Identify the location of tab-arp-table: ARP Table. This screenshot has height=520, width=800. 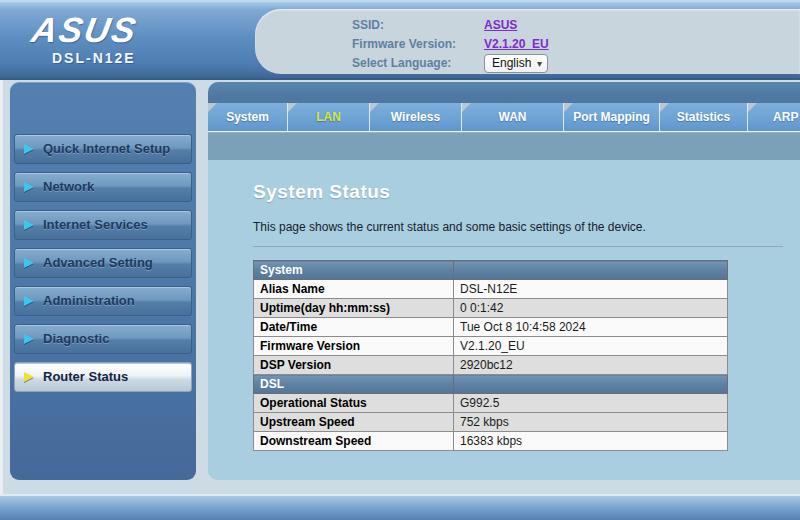
(774, 118).